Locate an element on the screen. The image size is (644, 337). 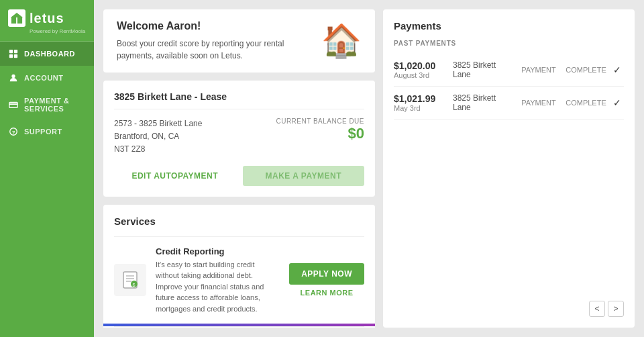
main-nav: Dashboard Account Payment & Services is located at coordinates (47, 93).